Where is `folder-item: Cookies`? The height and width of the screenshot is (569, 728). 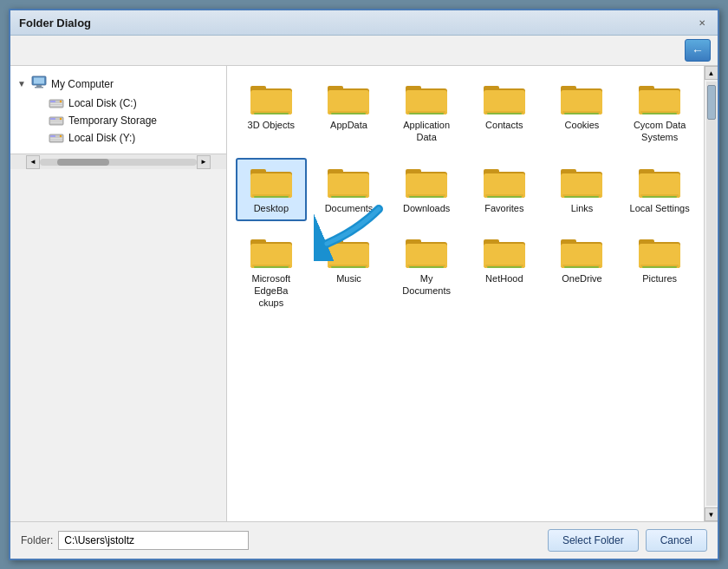
folder-item: Cookies is located at coordinates (582, 113).